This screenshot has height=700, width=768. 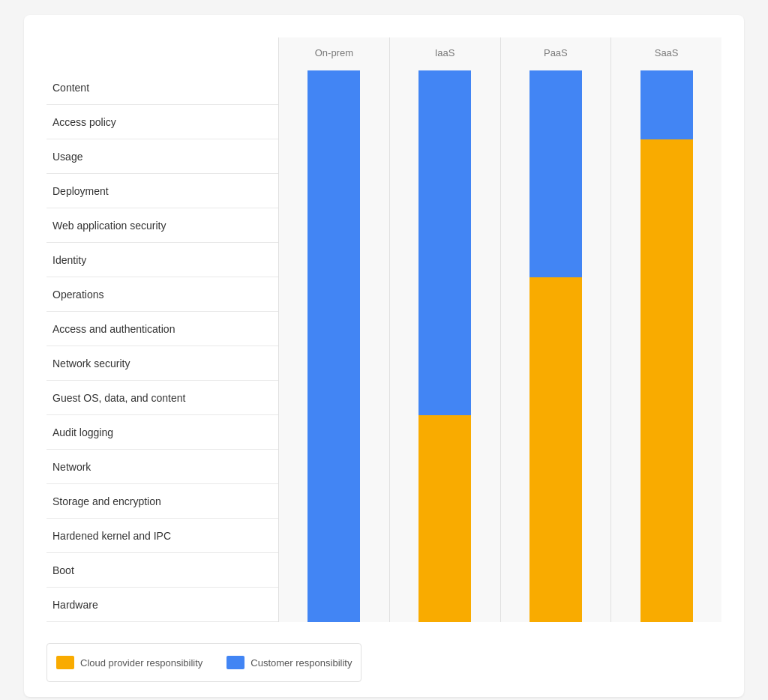 What do you see at coordinates (556, 346) in the screenshot?
I see `bar-wrapper-paas` at bounding box center [556, 346].